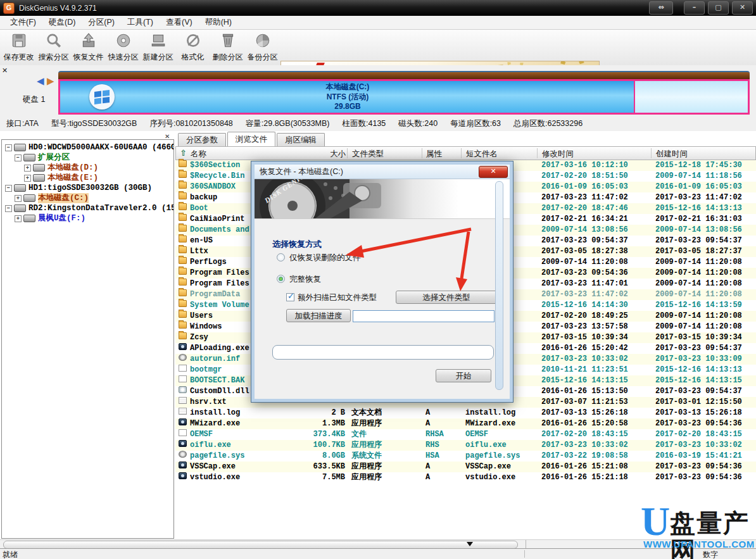  What do you see at coordinates (466, 413) in the screenshot?
I see `file-row-install-log: install.log2 B文本文档Ainstall.log2017-03-13…` at bounding box center [466, 413].